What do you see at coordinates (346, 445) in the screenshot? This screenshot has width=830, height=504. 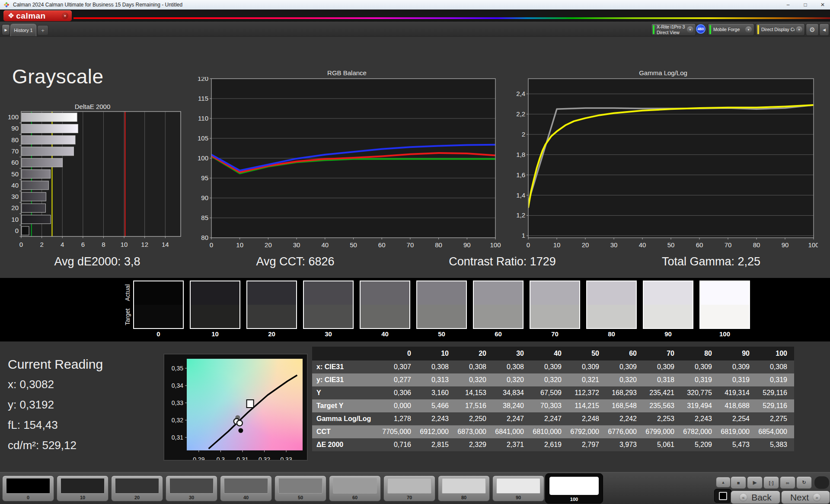 I see `table-row-label: ΔE 2000` at bounding box center [346, 445].